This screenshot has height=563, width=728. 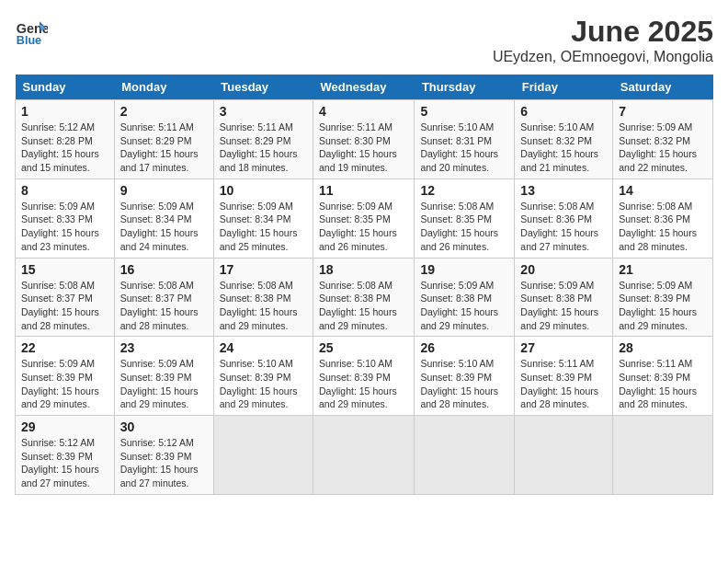 What do you see at coordinates (364, 297) in the screenshot?
I see `calendar-week-row: 15 Sunrise: 5:08 AM Sunset: 8:37 PM Dayl…` at bounding box center [364, 297].